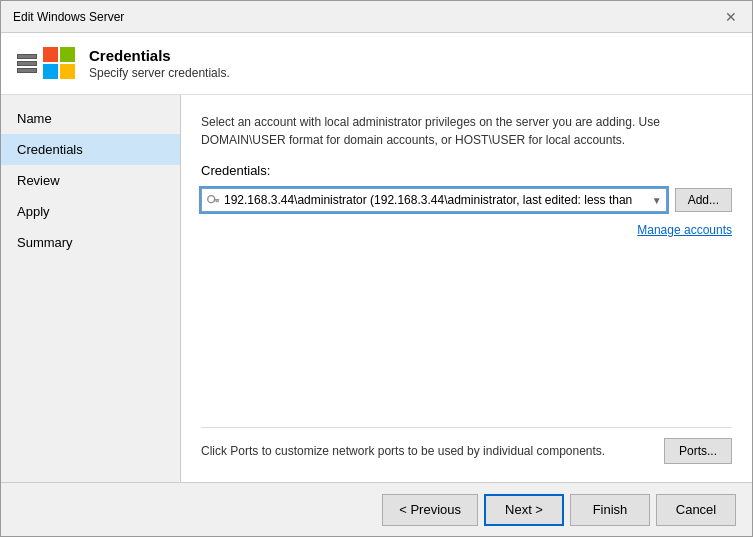  I want to click on logo-blue, so click(50, 72).